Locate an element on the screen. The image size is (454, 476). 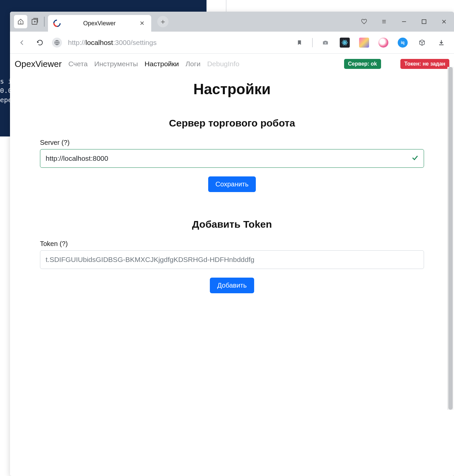
tab-count: 1 is located at coordinates (21, 23).